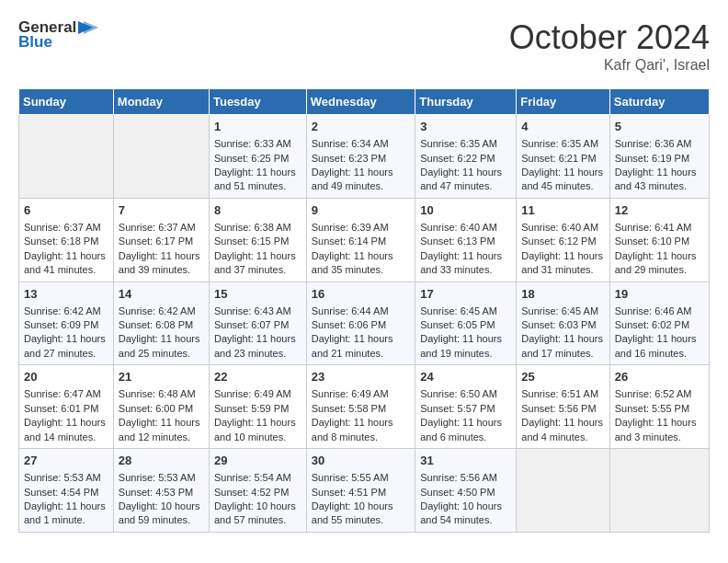 The image size is (728, 563). I want to click on month-year-title: October 2024, so click(609, 38).